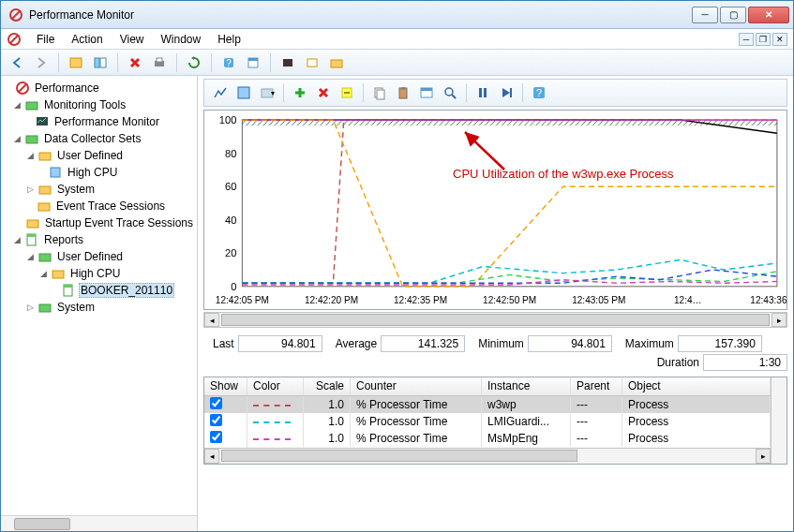 The height and width of the screenshot is (532, 794). Describe the element at coordinates (17, 63) in the screenshot. I see `back-button` at that location.